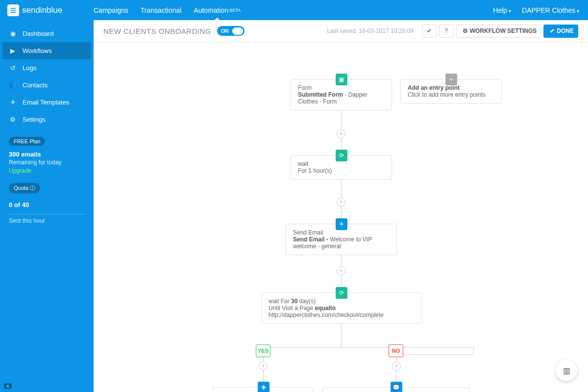  I want to click on info-icon: ⓘ, so click(32, 188).